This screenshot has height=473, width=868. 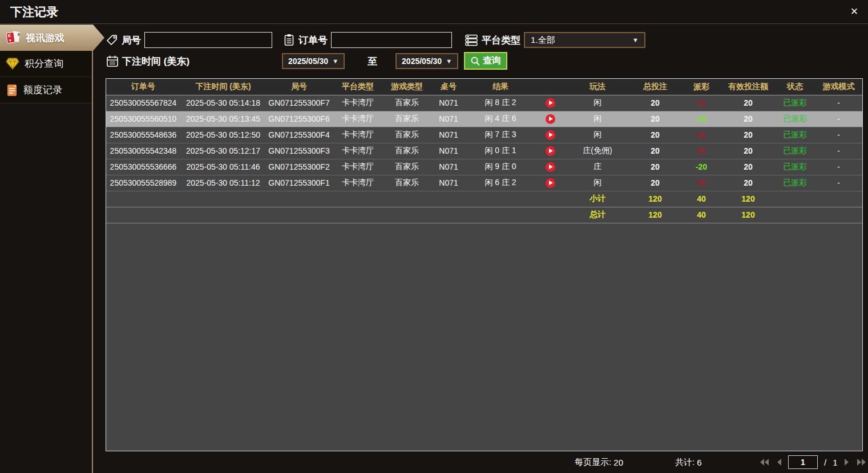 I want to click on total-count-label: 共计:, so click(x=685, y=463).